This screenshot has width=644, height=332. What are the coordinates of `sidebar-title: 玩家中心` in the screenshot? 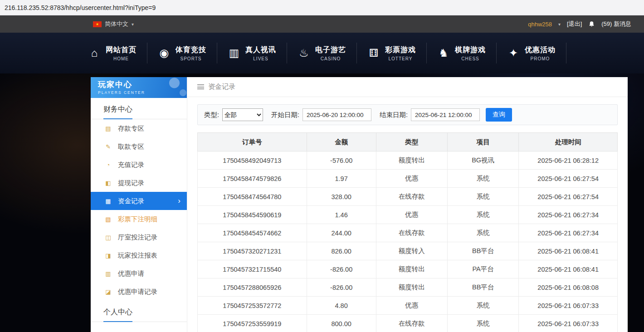 It's located at (139, 84).